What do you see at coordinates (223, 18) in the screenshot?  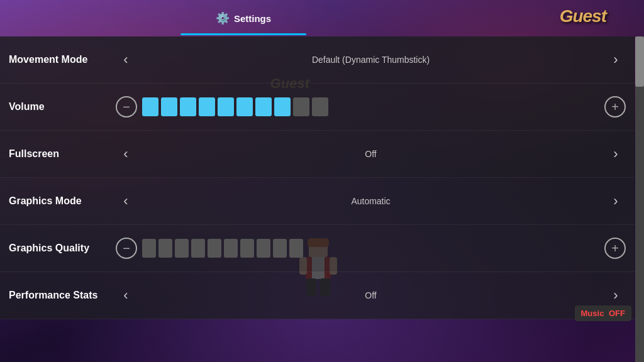 I see `settings-icon: ⚙️` at bounding box center [223, 18].